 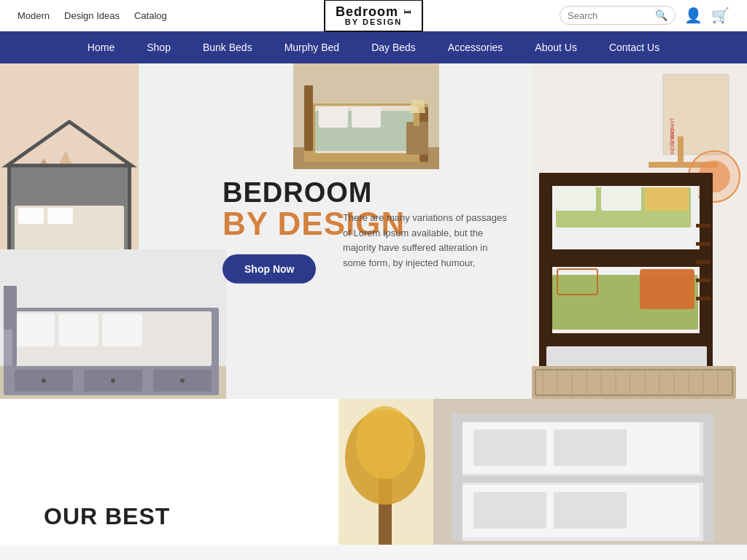 I want to click on bottom-furniture-image, so click(x=543, y=472).